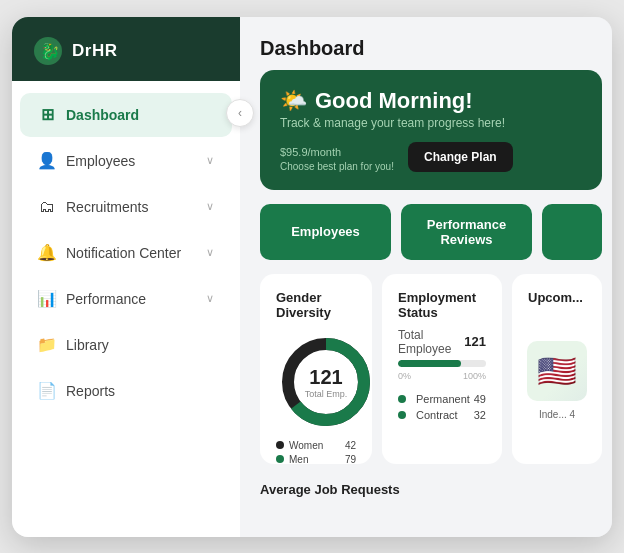  What do you see at coordinates (326, 393) in the screenshot?
I see `donut-label: Total Emp.` at bounding box center [326, 393].